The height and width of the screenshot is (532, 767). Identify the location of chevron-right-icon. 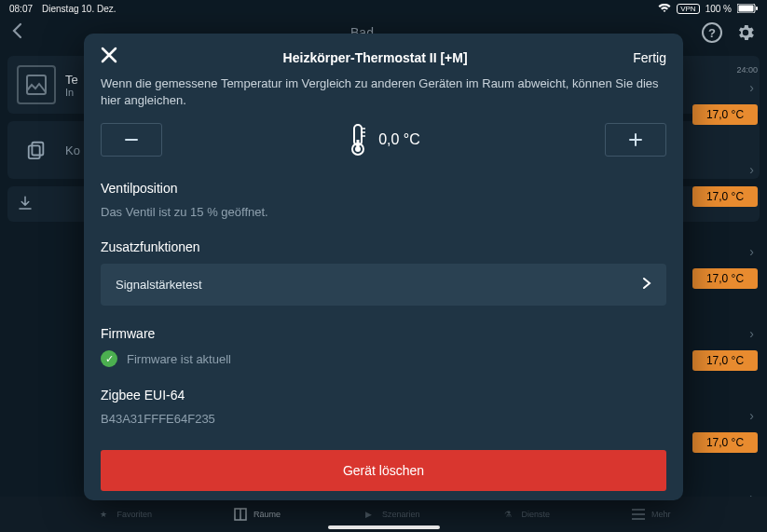
(647, 285).